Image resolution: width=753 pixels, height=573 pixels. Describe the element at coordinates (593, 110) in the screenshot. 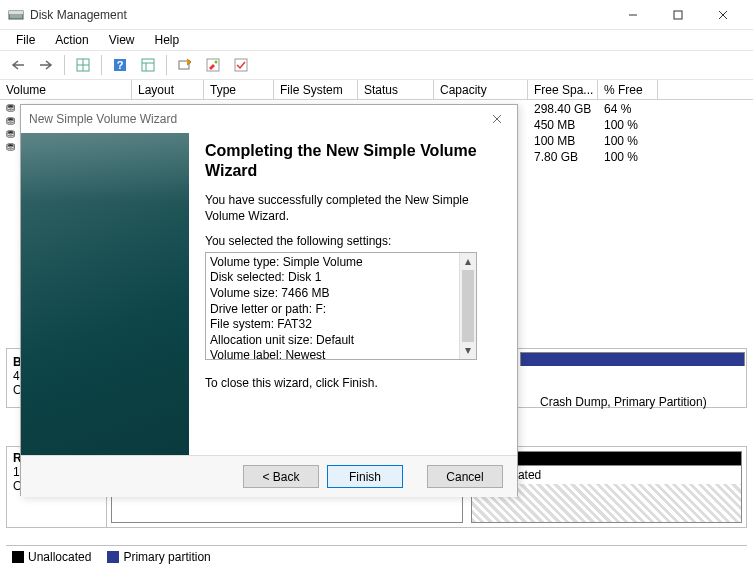

I see `table-row: 298.40 GB 64 %` at that location.